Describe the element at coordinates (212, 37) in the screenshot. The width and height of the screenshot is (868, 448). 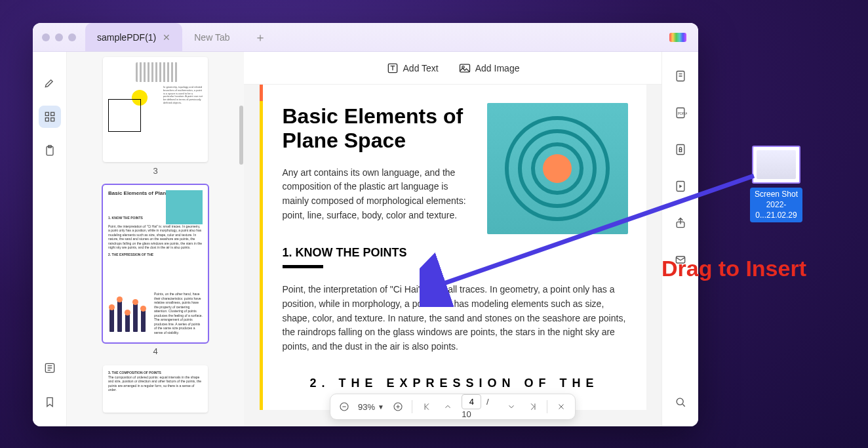
I see `tab-new: New Tab` at that location.